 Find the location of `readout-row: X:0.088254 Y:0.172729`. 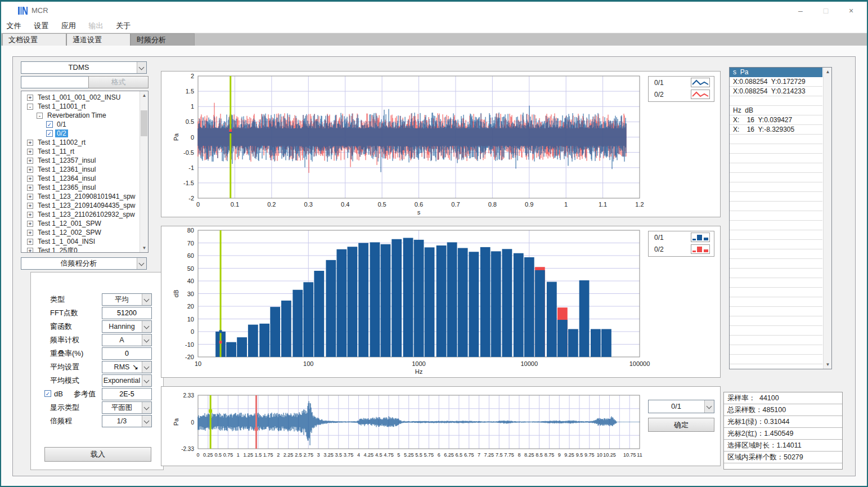

readout-row: X:0.088254 Y:0.172729 is located at coordinates (776, 82).